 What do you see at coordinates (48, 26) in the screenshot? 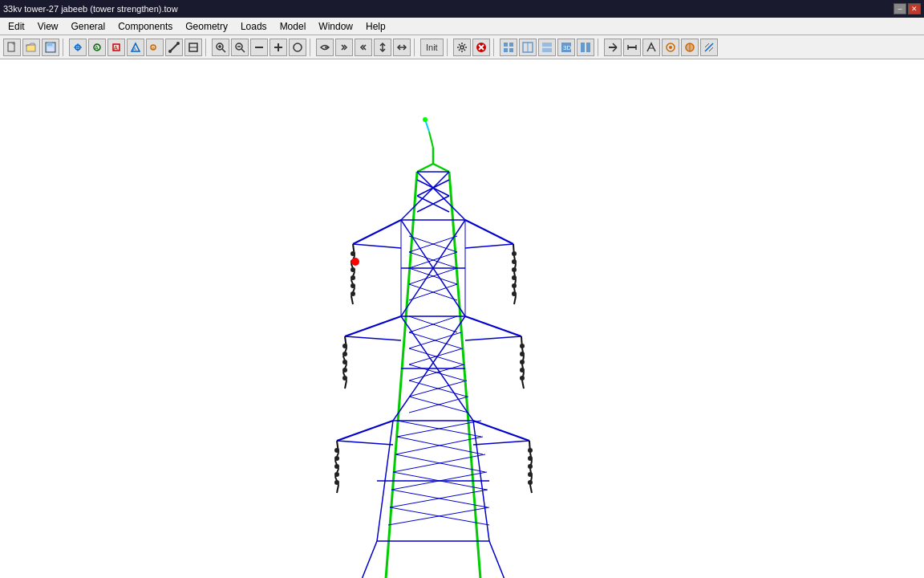
I see `menu-view: View` at bounding box center [48, 26].